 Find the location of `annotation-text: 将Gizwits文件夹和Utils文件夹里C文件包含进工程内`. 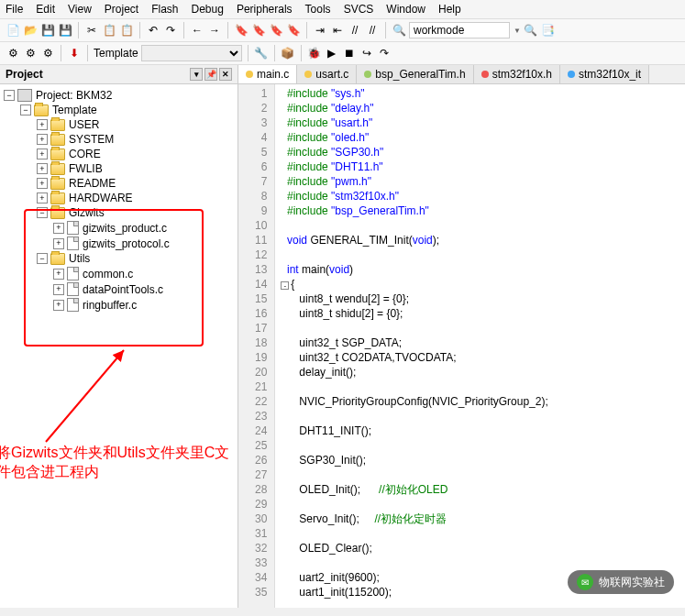

annotation-text: 将Gizwits文件夹和Utils文件夹里C文件包含进工程内 is located at coordinates (119, 463).